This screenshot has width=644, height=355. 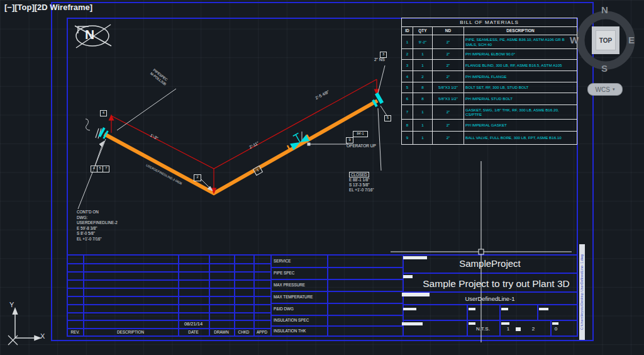 What do you see at coordinates (489, 81) in the screenshot?
I see `bill-of-materials-table: BILL OF MATERIALS ID QTY ND DESCRIPTION …` at bounding box center [489, 81].